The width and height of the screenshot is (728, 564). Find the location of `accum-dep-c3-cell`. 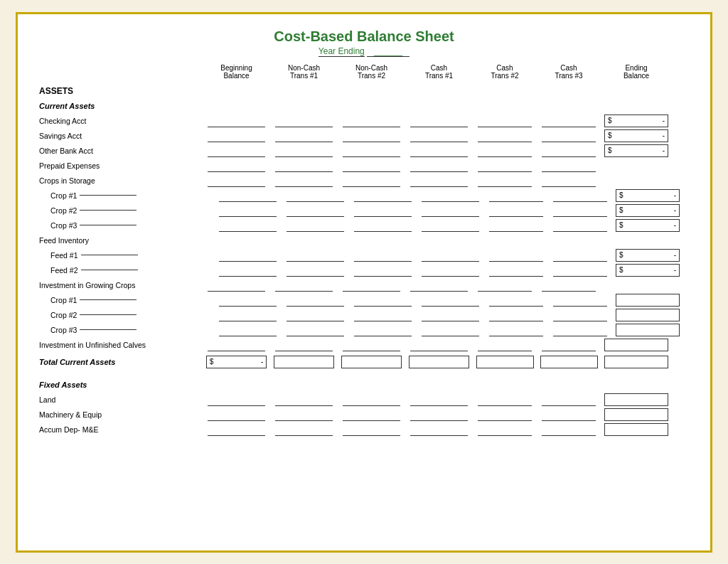

accum-dep-c3-cell is located at coordinates (569, 430).